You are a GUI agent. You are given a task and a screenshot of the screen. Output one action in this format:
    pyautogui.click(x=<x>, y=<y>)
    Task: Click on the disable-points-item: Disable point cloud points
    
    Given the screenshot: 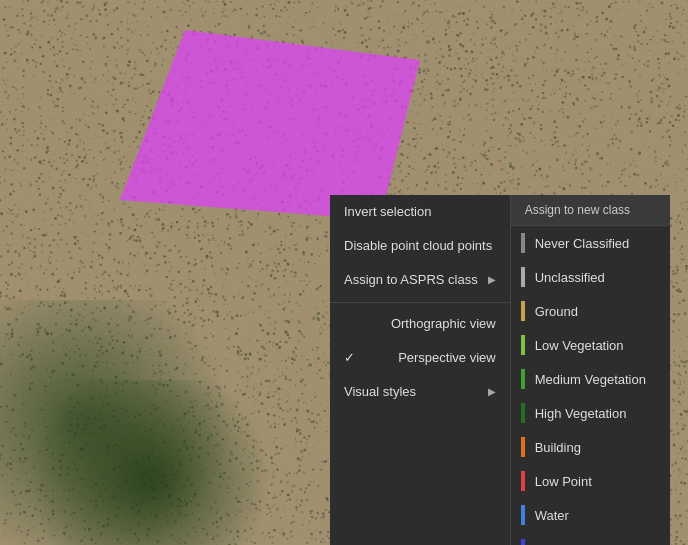 What is the action you would take?
    pyautogui.click(x=420, y=246)
    